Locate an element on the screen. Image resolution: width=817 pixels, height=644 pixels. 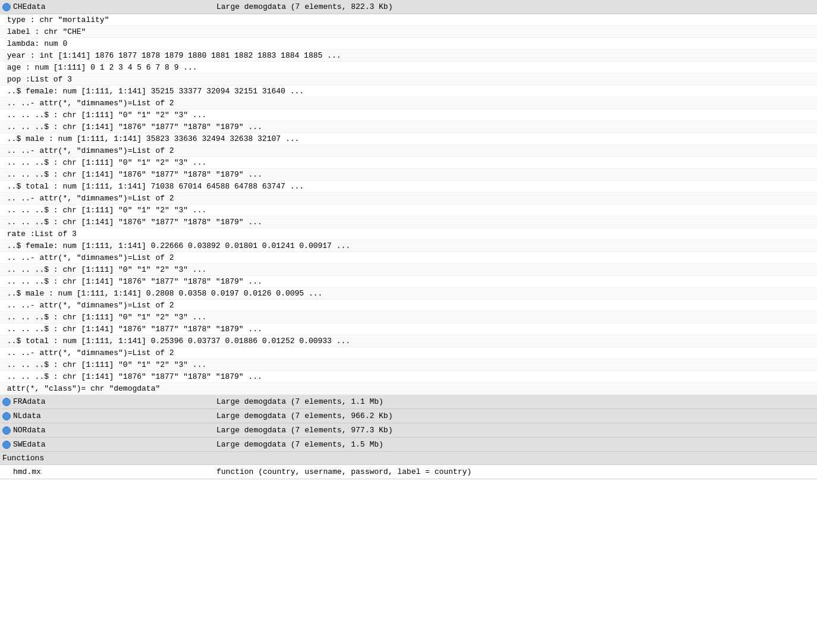
code-line: ..$ male : num [1:111, 1:141] 0.2808 0.0… is located at coordinates (408, 294).